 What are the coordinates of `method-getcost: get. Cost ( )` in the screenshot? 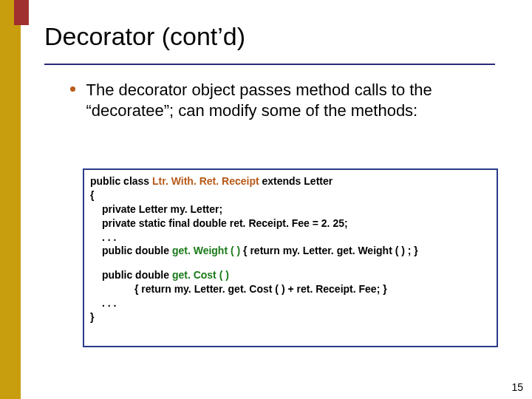 It's located at (201, 275).